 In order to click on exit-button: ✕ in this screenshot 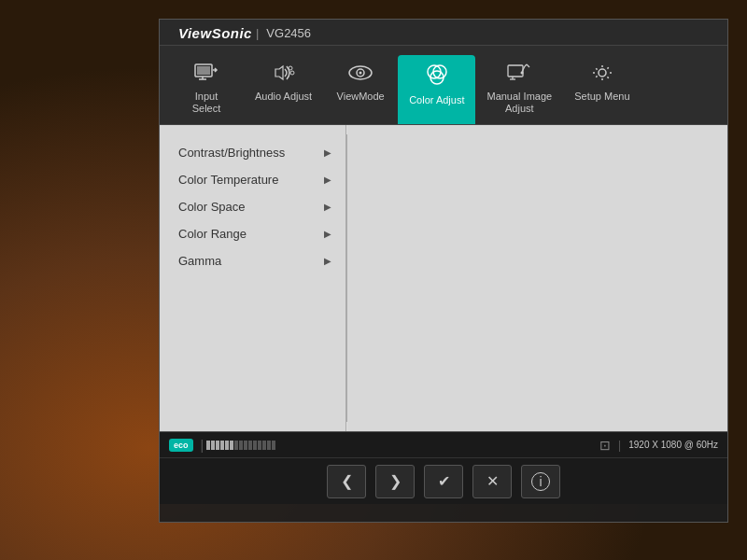, I will do `click(492, 482)`.